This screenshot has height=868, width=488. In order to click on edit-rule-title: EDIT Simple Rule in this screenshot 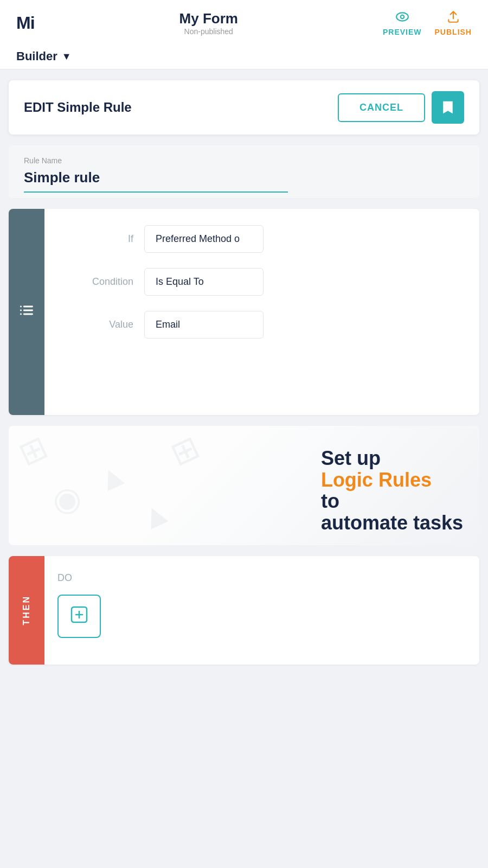, I will do `click(78, 107)`.